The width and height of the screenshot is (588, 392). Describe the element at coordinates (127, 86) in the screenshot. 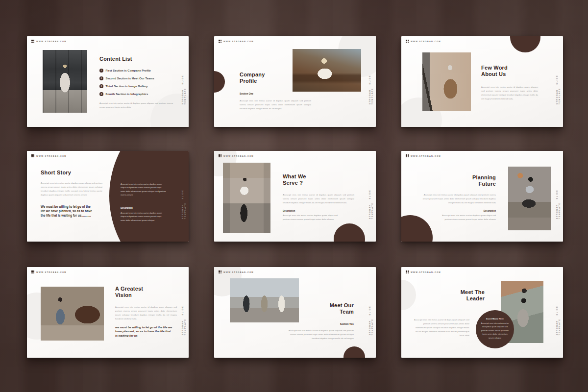

I see `list-item: 3 Third Section is Image Gallery` at that location.